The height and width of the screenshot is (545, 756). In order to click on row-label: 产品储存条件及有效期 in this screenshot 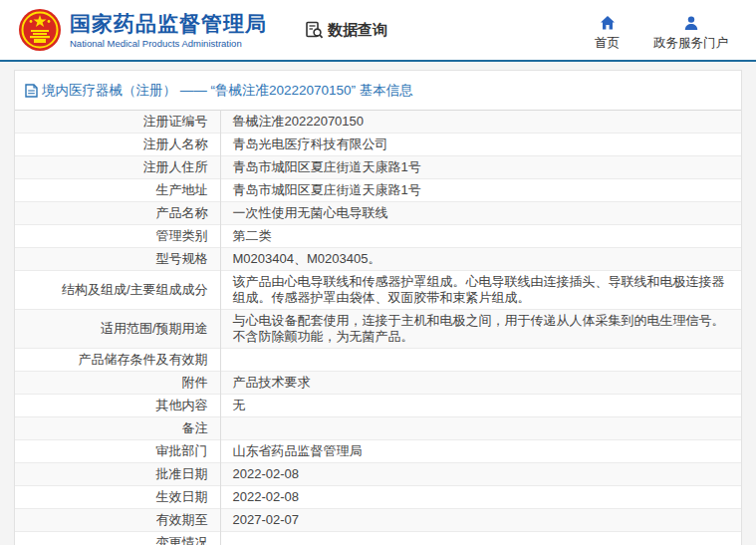, I will do `click(118, 361)`.